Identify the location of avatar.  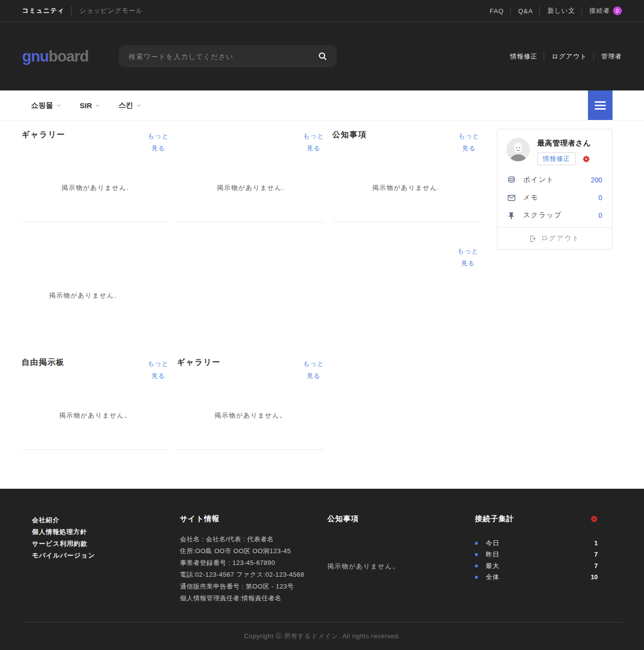
(518, 149).